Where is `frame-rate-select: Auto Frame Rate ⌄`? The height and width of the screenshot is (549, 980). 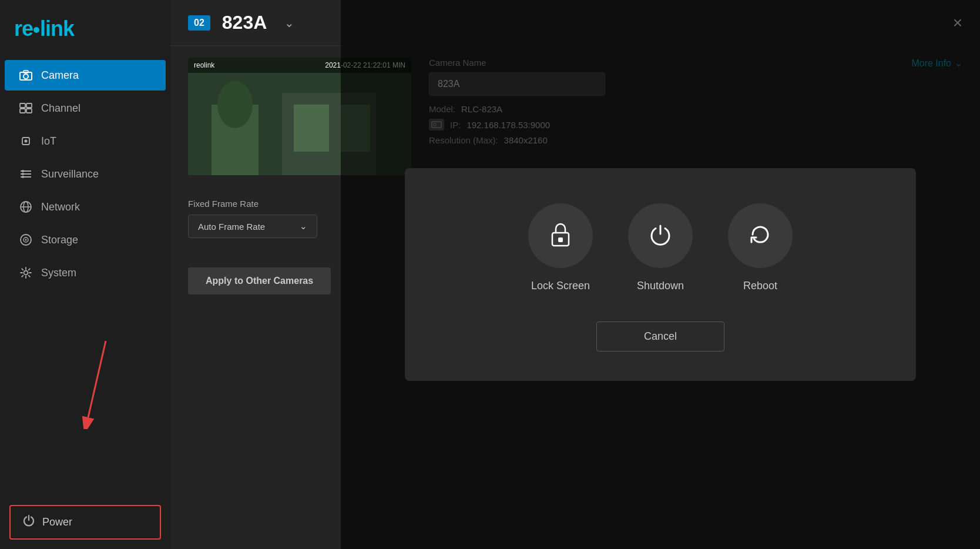
frame-rate-select: Auto Frame Rate ⌄ is located at coordinates (253, 226).